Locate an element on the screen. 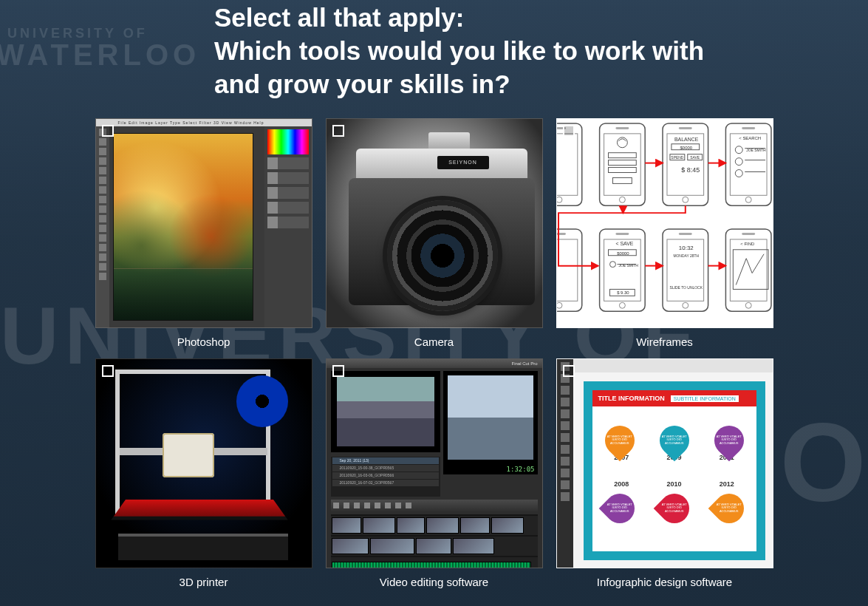  browser-row: 20110920_15-00-38_GOPR0565 is located at coordinates (386, 469).